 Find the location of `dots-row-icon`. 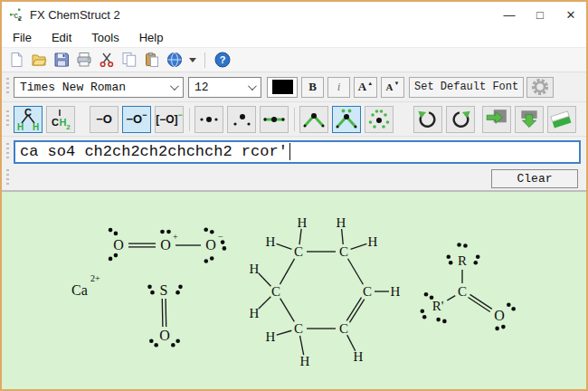

dots-row-icon is located at coordinates (209, 119).